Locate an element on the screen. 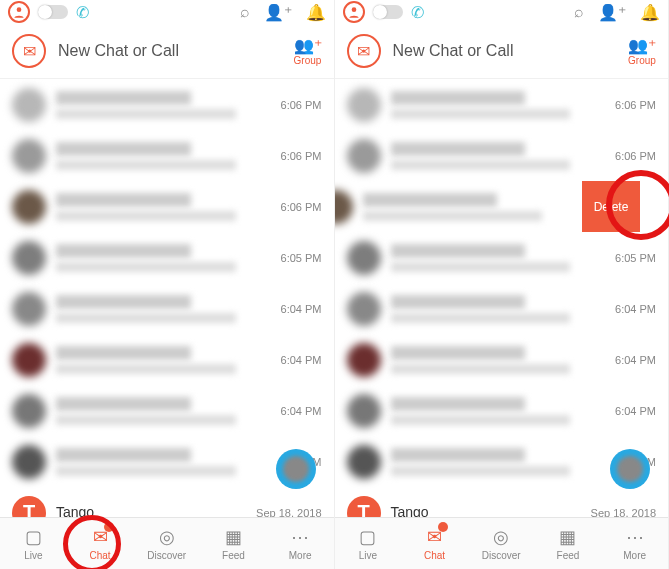 Image resolution: width=669 pixels, height=569 pixels. bottom-tabs: ▢Live ✉Chat ◎Discover ▦Feed ⋯More is located at coordinates (502, 543).